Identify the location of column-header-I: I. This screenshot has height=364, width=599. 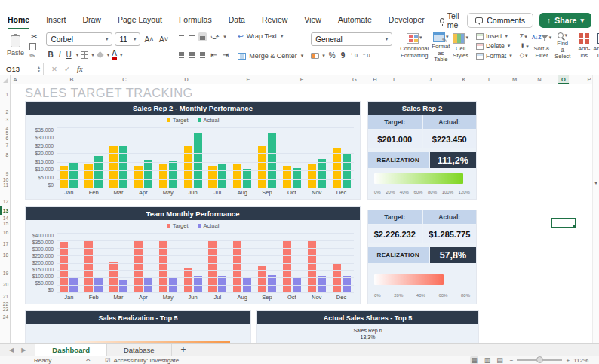
(394, 80).